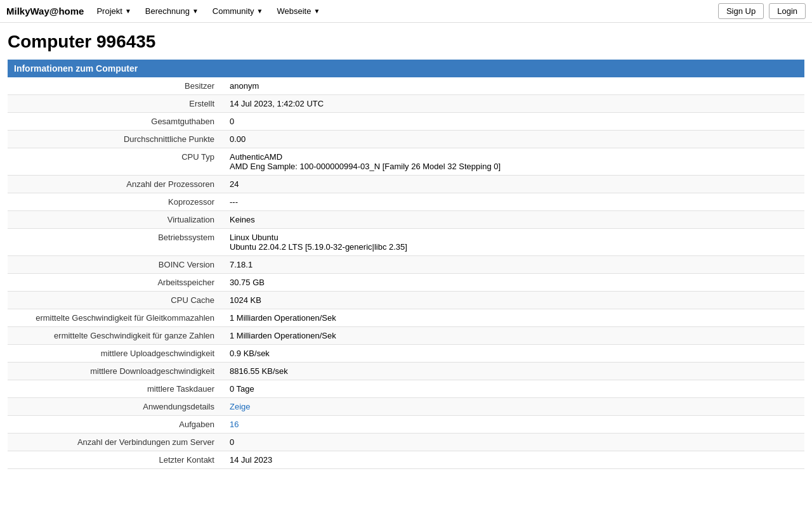 The width and height of the screenshot is (812, 521). I want to click on row-label: BOINC Version, so click(115, 265).